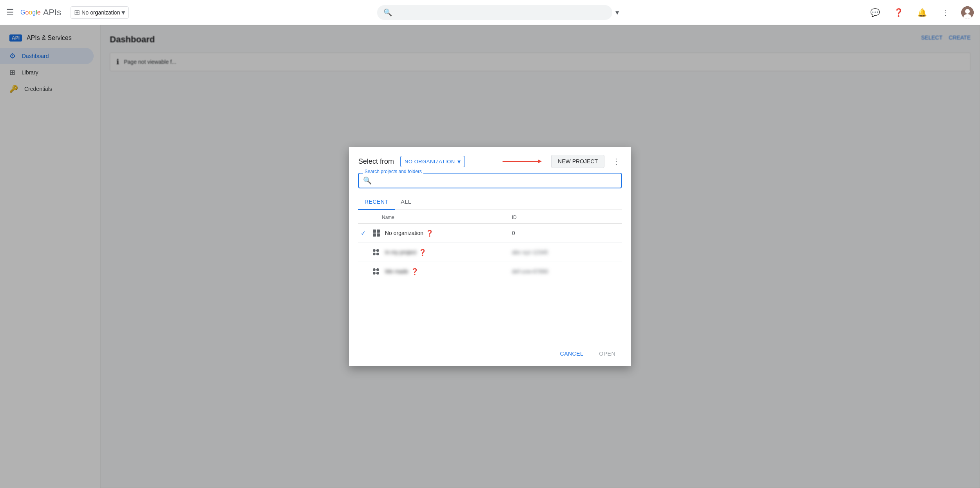 This screenshot has height=488, width=980. What do you see at coordinates (101, 13) in the screenshot?
I see `org-name-label: No organization` at bounding box center [101, 13].